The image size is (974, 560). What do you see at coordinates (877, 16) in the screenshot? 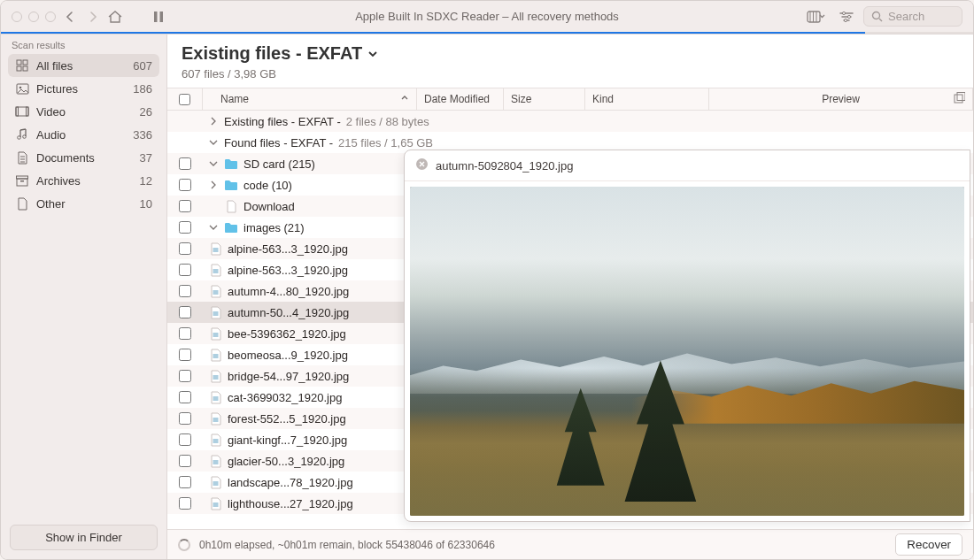
I see `search-icon` at bounding box center [877, 16].